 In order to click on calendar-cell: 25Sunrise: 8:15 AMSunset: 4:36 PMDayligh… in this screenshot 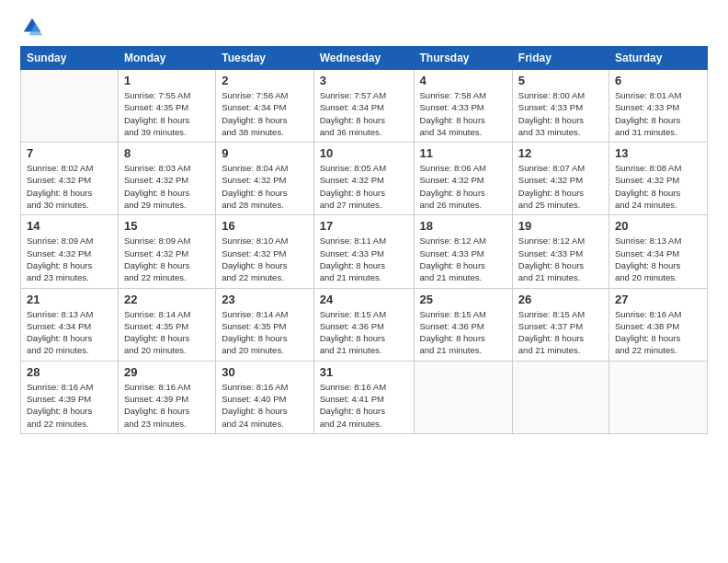, I will do `click(463, 324)`.